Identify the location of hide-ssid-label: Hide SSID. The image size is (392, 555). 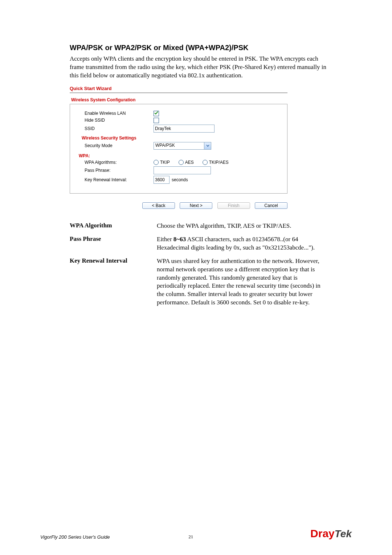
(115, 120).